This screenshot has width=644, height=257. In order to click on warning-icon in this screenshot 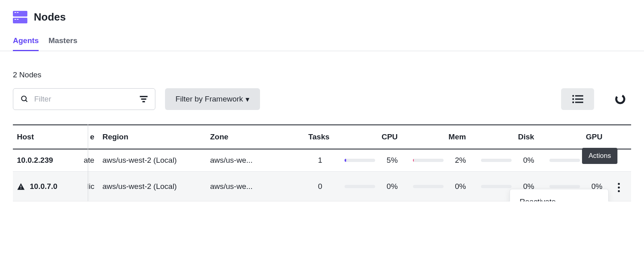, I will do `click(21, 187)`.